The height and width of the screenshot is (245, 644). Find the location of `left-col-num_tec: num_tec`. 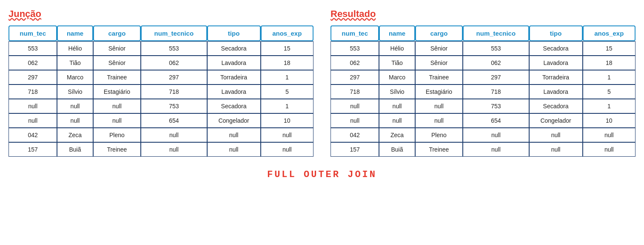

left-col-num_tec: num_tec is located at coordinates (33, 33).